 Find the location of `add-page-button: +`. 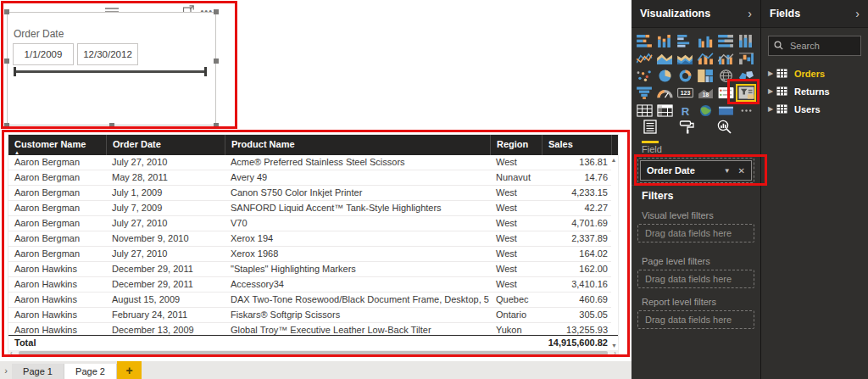

add-page-button: + is located at coordinates (129, 370).